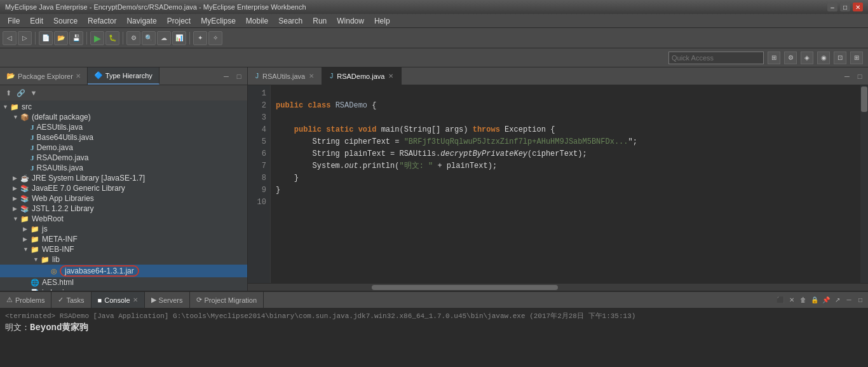 This screenshot has width=868, height=367. I want to click on panel-minimize-btn: ─, so click(226, 76).